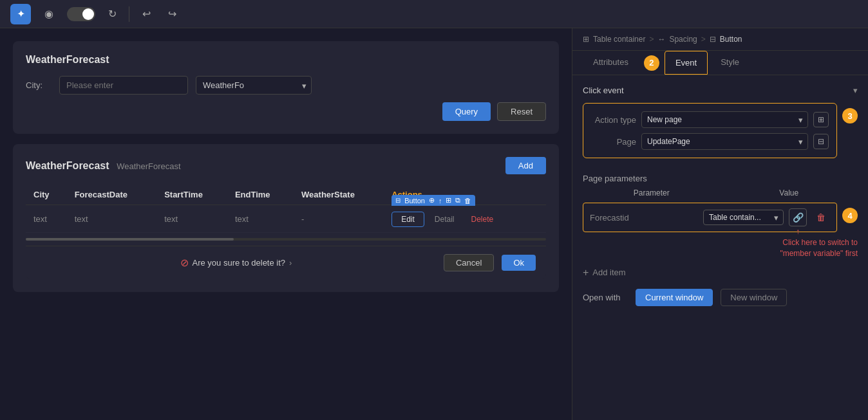 This screenshot has height=420, width=868. I want to click on params-header: Parameter Value, so click(720, 193).